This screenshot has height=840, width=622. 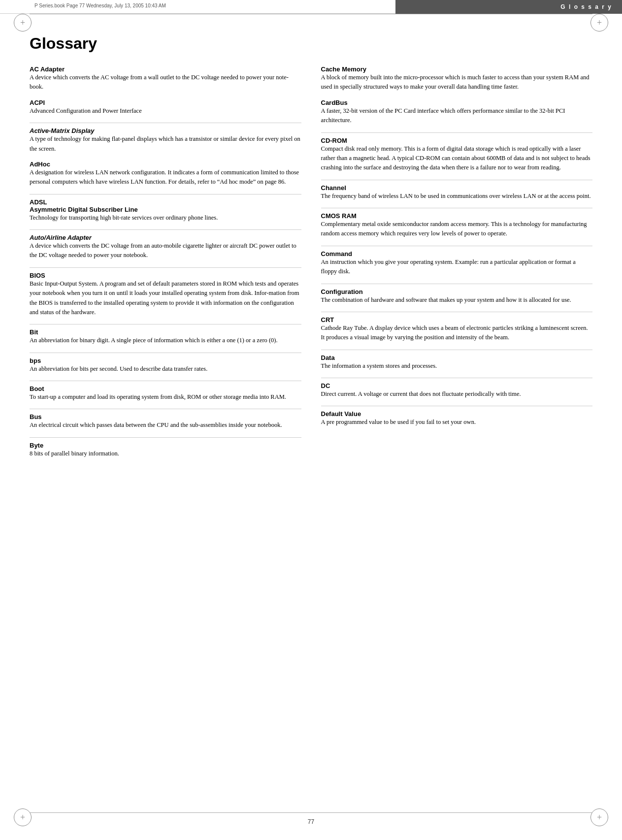 I want to click on entry-definition: A device which converts the AC voltage f…, so click(x=165, y=83).